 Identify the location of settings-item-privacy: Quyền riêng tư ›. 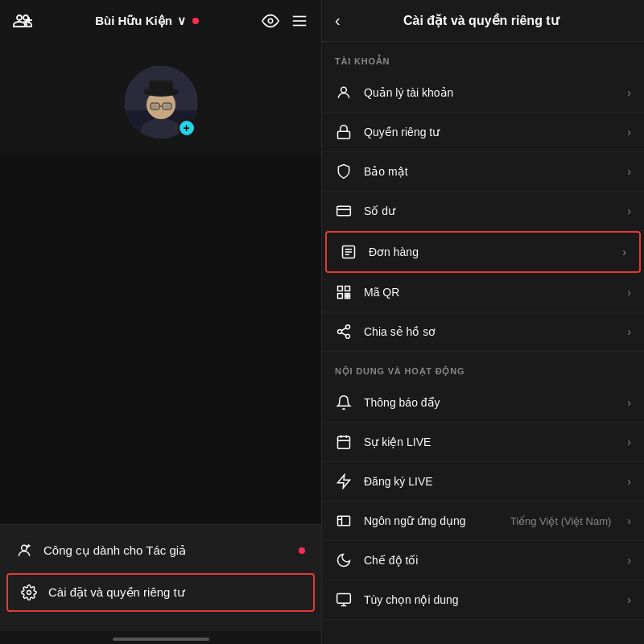
(483, 132).